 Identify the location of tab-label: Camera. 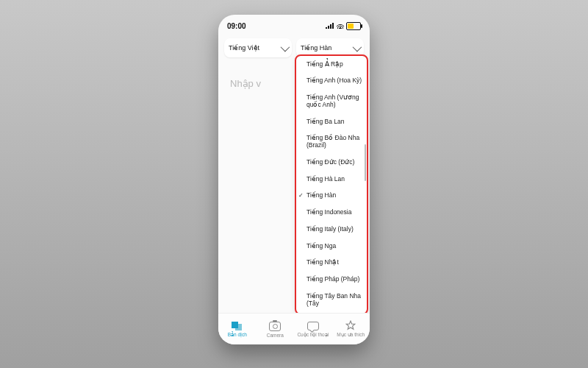
(275, 336).